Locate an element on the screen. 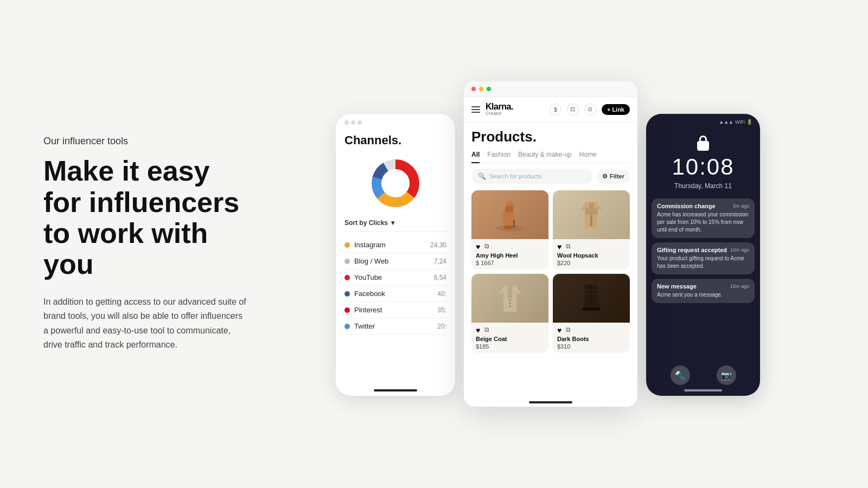 The width and height of the screenshot is (868, 488). filter-icon: ⚙ is located at coordinates (605, 177).